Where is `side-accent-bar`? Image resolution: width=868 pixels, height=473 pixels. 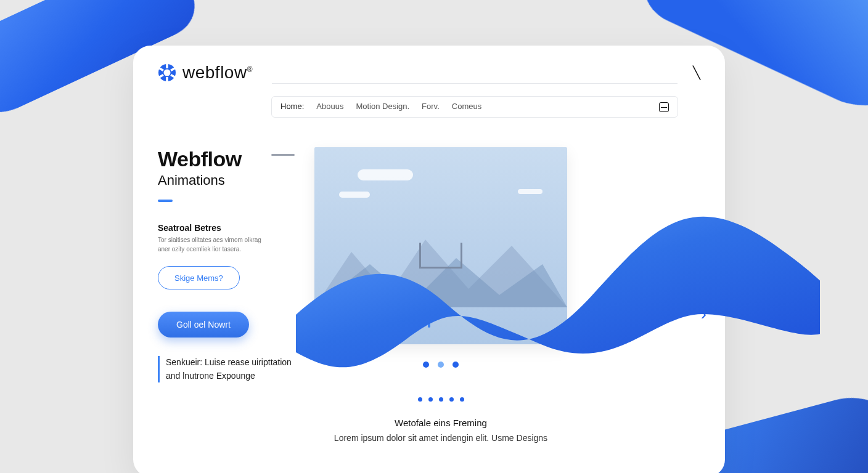
side-accent-bar is located at coordinates (429, 313).